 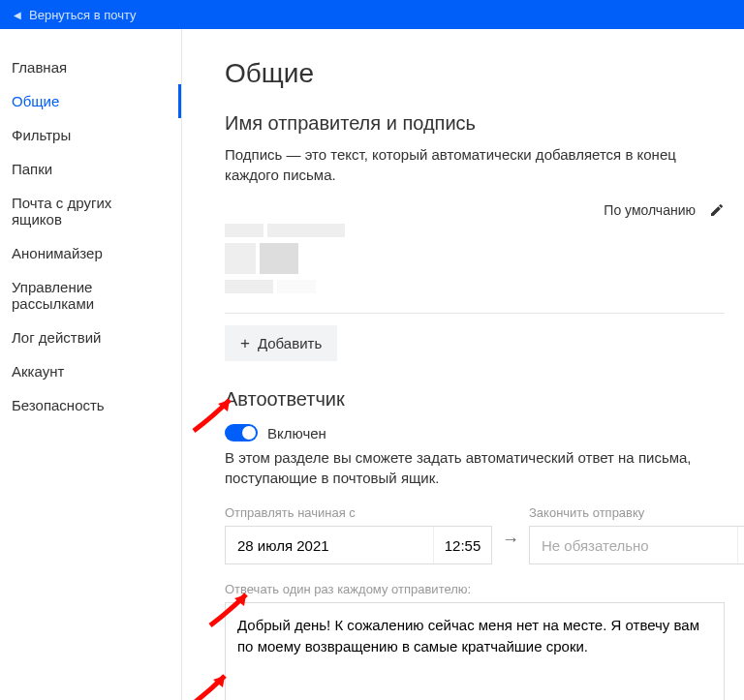 What do you see at coordinates (91, 372) in the screenshot?
I see `sidebar-item-account: Аккаунт` at bounding box center [91, 372].